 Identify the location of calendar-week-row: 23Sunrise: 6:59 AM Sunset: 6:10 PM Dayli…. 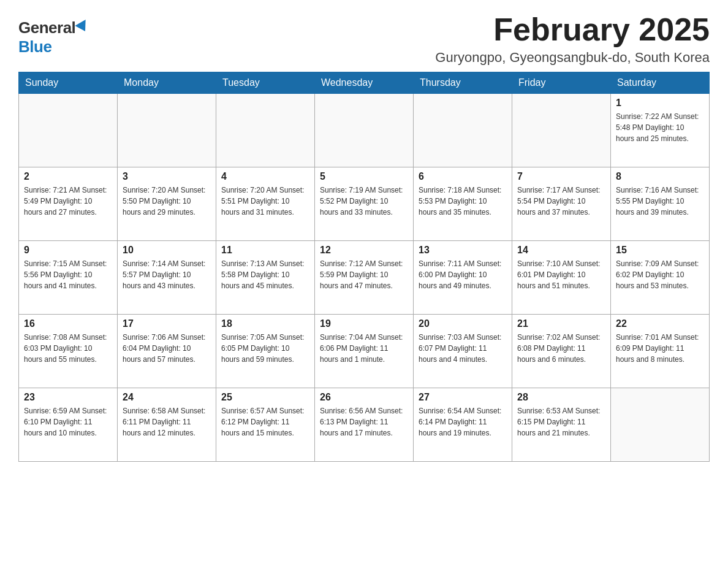
(364, 425).